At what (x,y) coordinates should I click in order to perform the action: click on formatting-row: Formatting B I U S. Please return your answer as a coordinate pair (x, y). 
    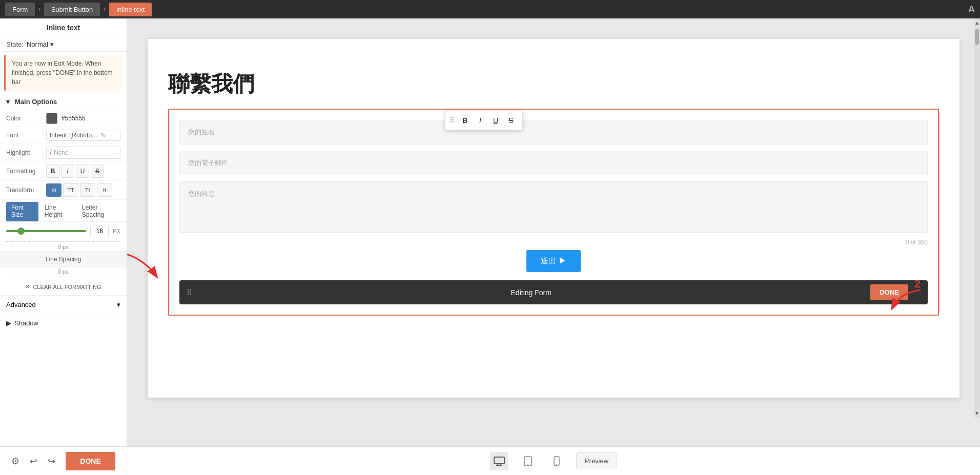
    Looking at the image, I should click on (64, 171).